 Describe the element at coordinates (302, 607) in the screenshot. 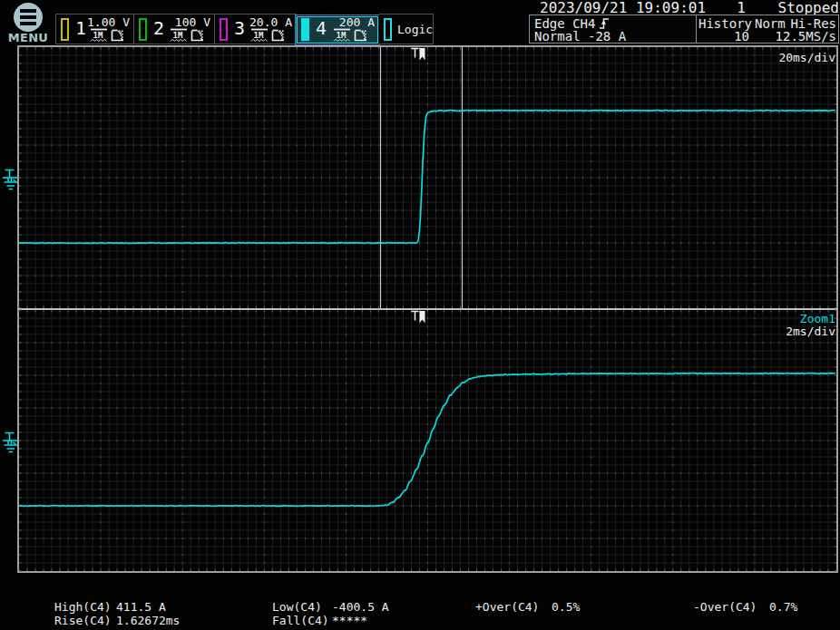

I see `measurement-label: Low(C4)` at that location.